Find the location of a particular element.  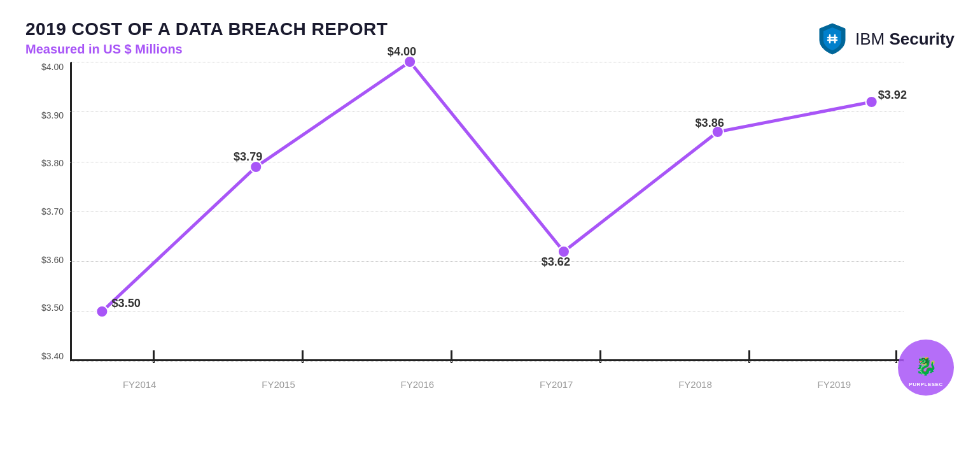

ibm-security-label: Security is located at coordinates (921, 39).